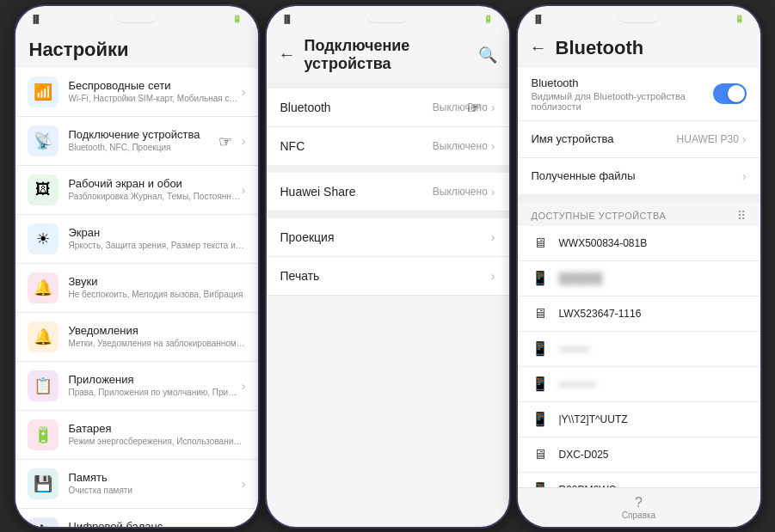 Image resolution: width=775 pixels, height=532 pixels. I want to click on battery-desc: Режим энергосбережения, Использование ба…, so click(157, 442).